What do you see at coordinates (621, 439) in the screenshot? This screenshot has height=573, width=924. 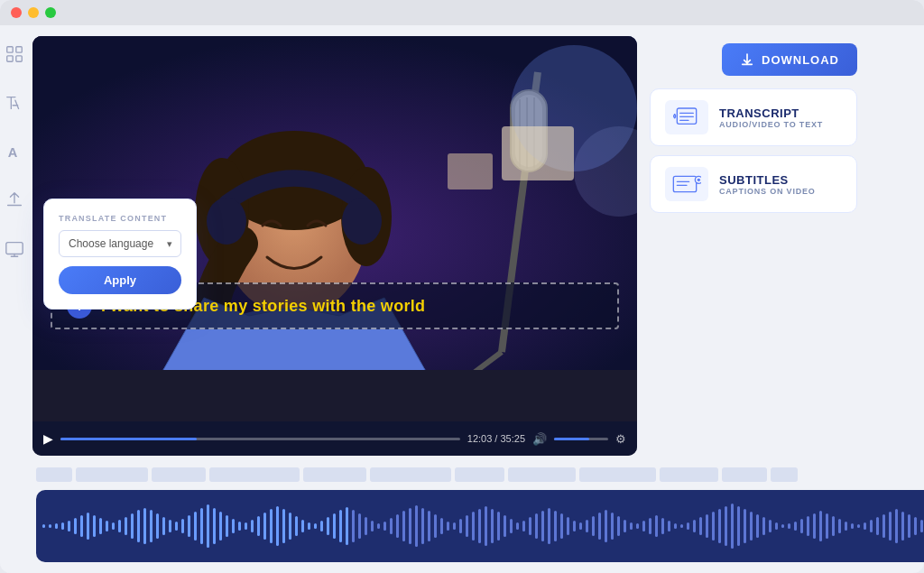 I see `settings-icon: ⚙` at bounding box center [621, 439].